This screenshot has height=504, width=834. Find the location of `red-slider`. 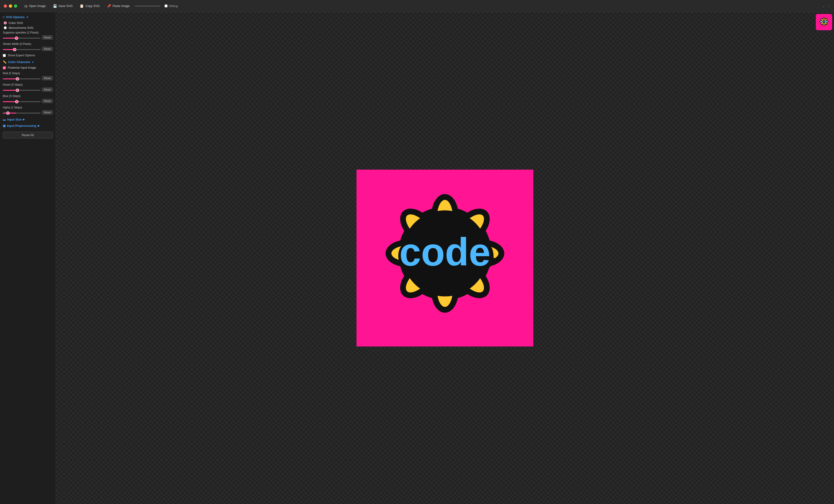

red-slider is located at coordinates (22, 79).